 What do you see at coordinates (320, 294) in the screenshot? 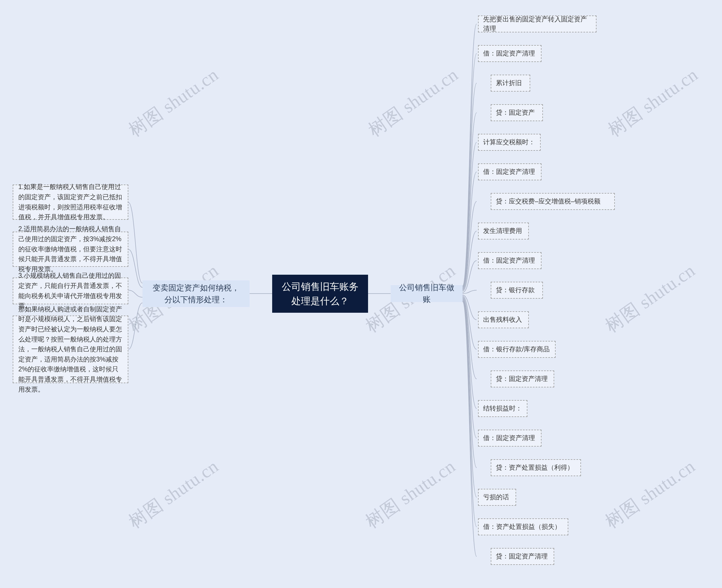
I see `center-node: 公司销售旧车账务处理是什么？` at bounding box center [320, 294].